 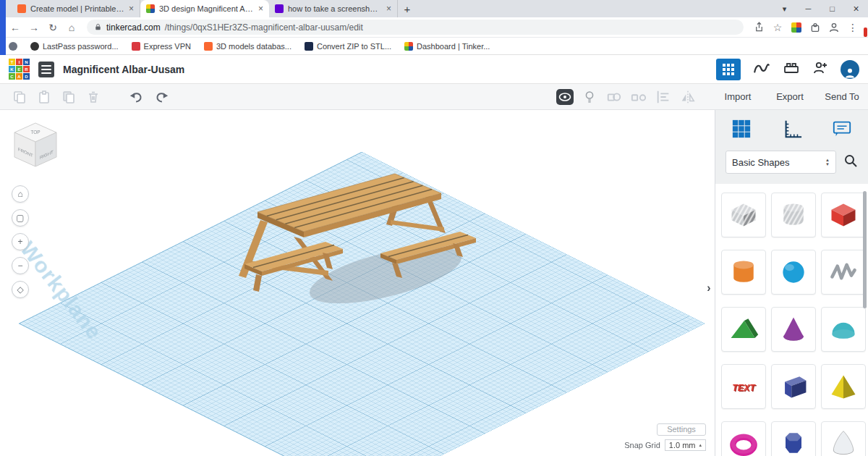 What do you see at coordinates (13, 46) in the screenshot?
I see `bookmark-item` at bounding box center [13, 46].